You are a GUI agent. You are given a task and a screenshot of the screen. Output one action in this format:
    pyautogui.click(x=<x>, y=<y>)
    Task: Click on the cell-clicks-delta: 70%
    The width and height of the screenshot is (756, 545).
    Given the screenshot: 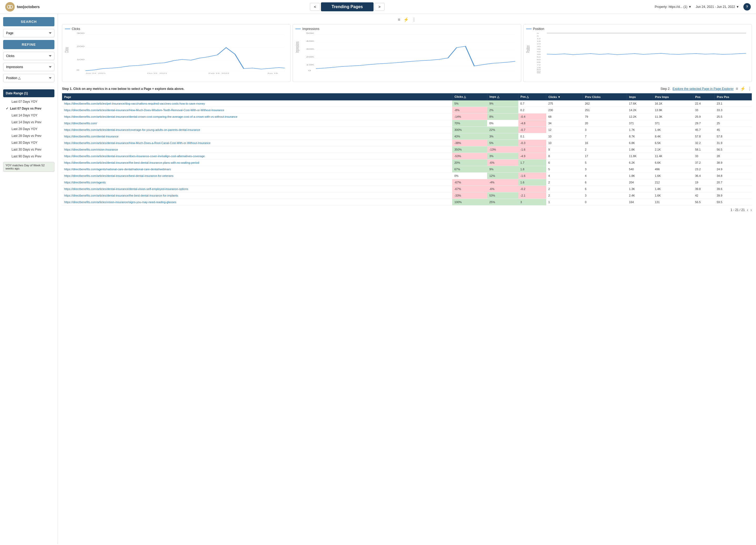 What is the action you would take?
    pyautogui.click(x=469, y=123)
    